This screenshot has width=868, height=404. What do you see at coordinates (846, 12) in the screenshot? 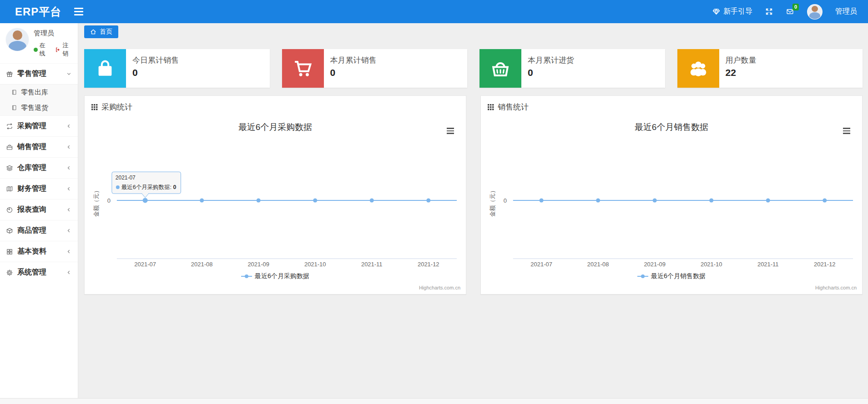
I see `navbar-username: 管理员` at bounding box center [846, 12].